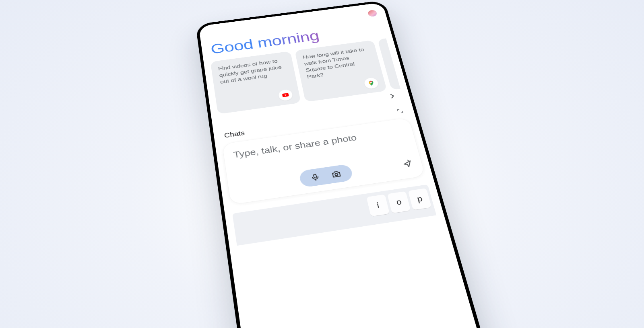 The height and width of the screenshot is (328, 644). I want to click on key: o, so click(399, 203).